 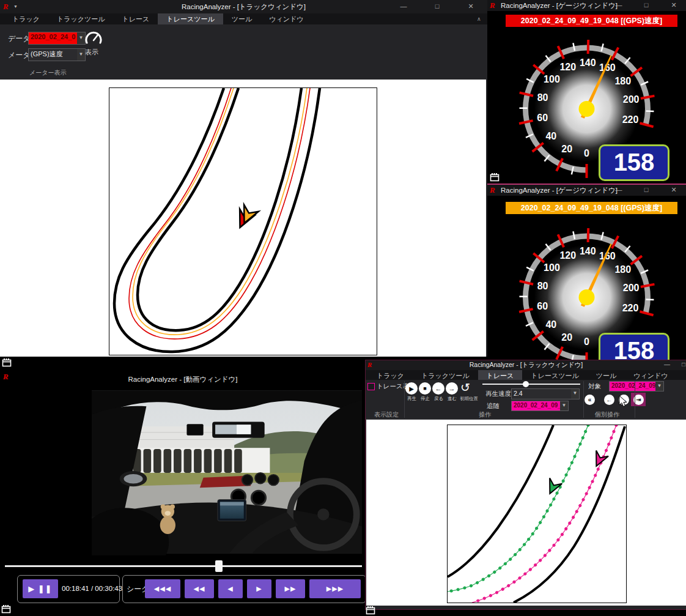 I want to click on trace-line-orange, so click(x=220, y=212).